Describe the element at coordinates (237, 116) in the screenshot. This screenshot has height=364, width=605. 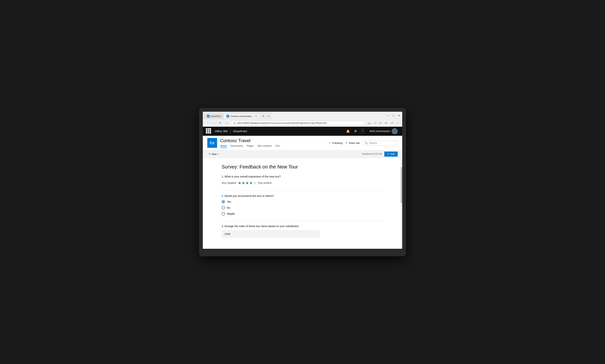
I see `browser-tabs: SP SharePoint SP Contoso communicatio...…` at that location.